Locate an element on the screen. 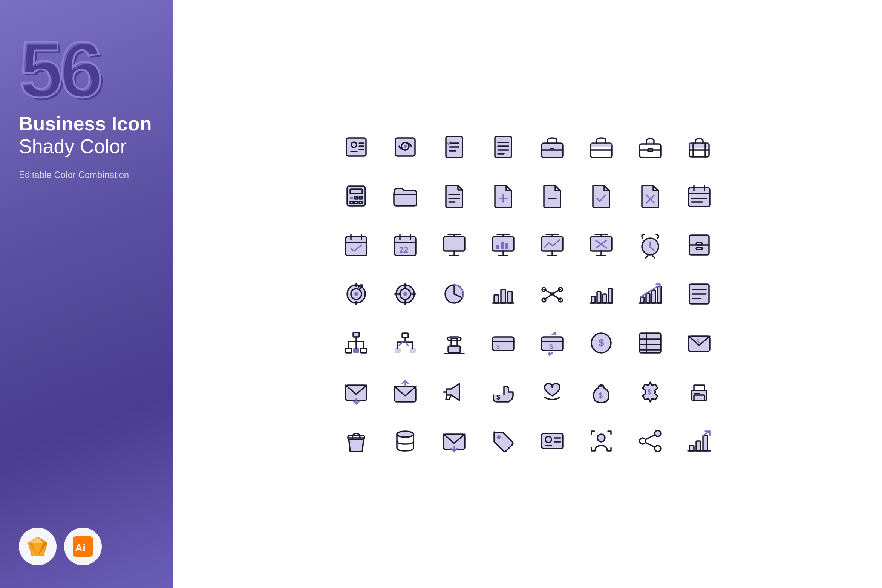 This screenshot has height=588, width=882. icon-briefcase2 is located at coordinates (601, 147).